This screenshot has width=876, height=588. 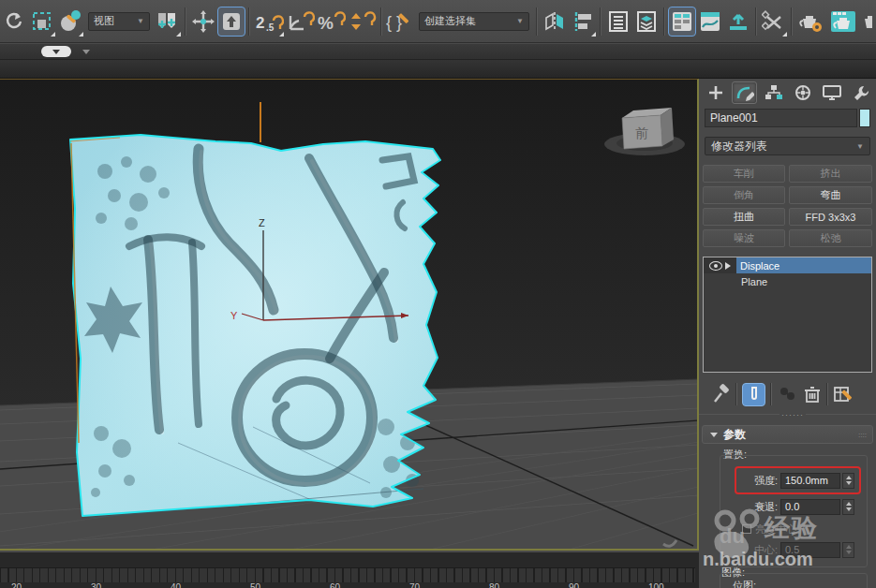 What do you see at coordinates (787, 206) in the screenshot?
I see `modifier-button-grid: 车削 挤出 倒角 弯曲 扭曲 FFD 3x3x3 噪波 松弛` at bounding box center [787, 206].